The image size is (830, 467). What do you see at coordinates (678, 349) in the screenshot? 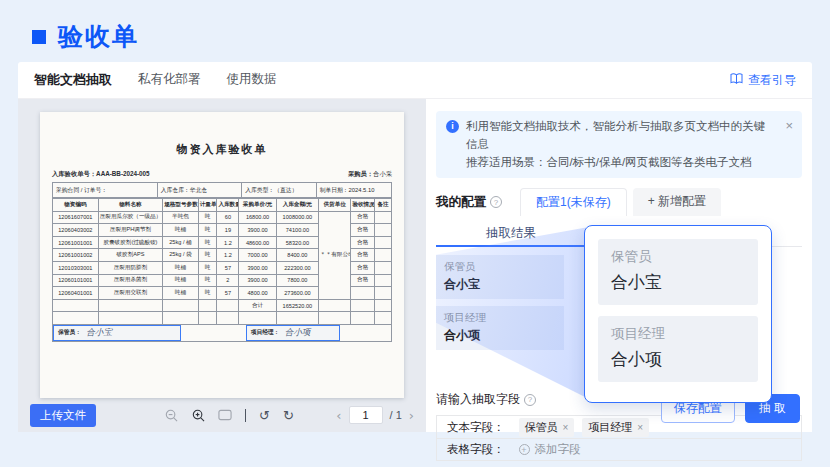
I see `popup-result-card: 项目经理合小项` at bounding box center [678, 349].